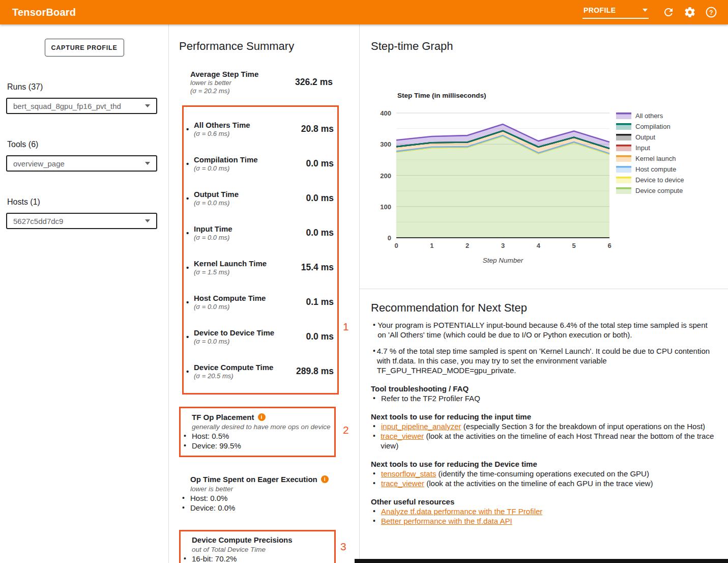 This screenshot has width=728, height=563. What do you see at coordinates (543, 398) in the screenshot?
I see `bullet-item: •Refer to the TF2 Profiler FAQ` at bounding box center [543, 398].